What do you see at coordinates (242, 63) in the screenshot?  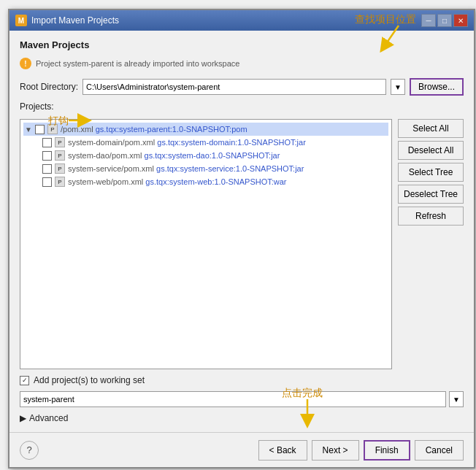 I see `warning-row: ! Project system-parent is already impor…` at bounding box center [242, 63].